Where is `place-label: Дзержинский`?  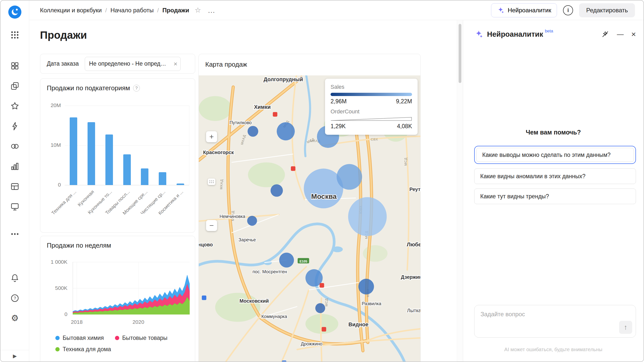 place-label: Дзержинский is located at coordinates (411, 277).